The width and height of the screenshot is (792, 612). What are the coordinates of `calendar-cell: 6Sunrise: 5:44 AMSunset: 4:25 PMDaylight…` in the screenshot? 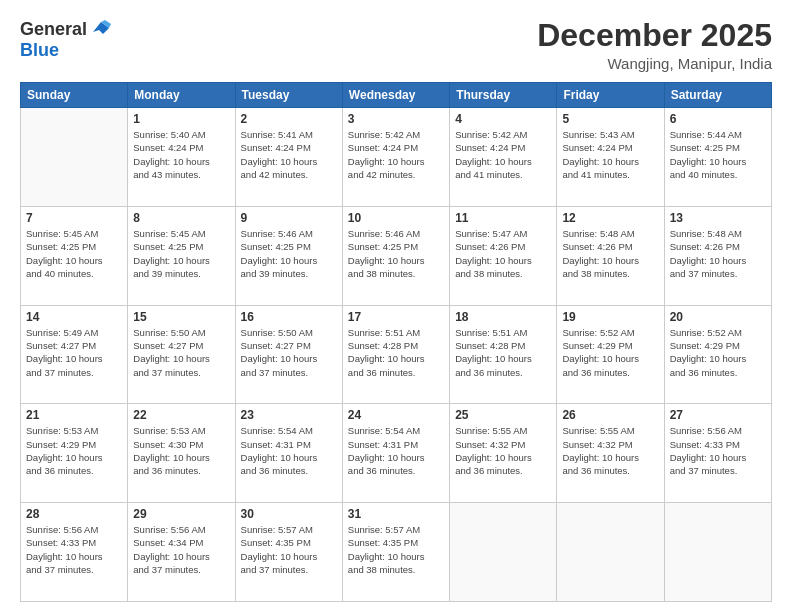 It's located at (718, 158).